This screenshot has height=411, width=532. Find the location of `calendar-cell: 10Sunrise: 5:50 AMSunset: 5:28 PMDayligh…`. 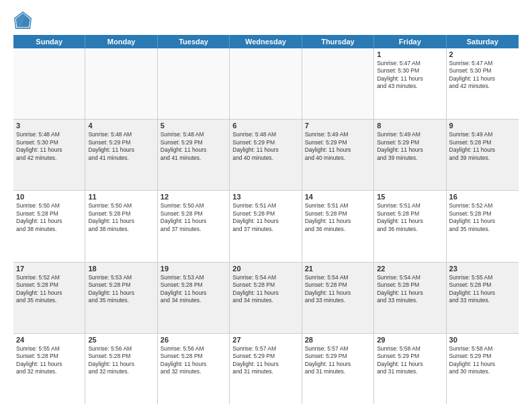

calendar-cell: 10Sunrise: 5:50 AMSunset: 5:28 PMDayligh… is located at coordinates (50, 226).